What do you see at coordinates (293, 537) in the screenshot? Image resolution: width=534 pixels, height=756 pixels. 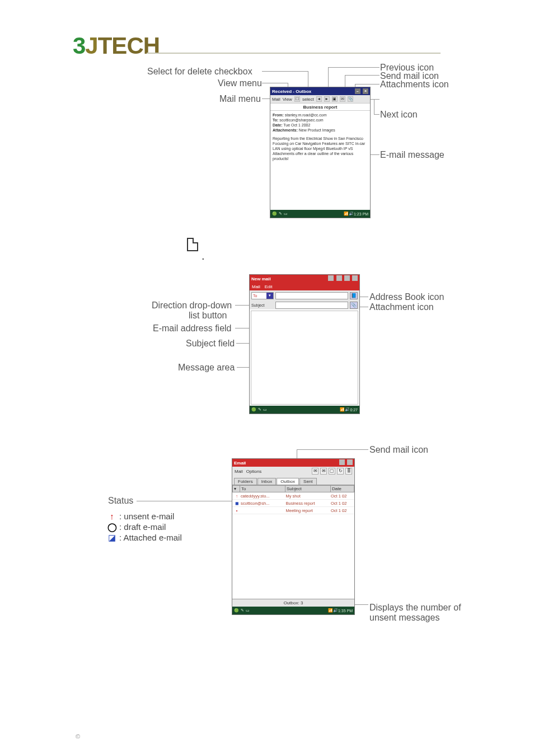 I see `outbox-window: Email Mail Options ✉ ✉ ▢ ↻ ≣ Folders Inb…` at bounding box center [293, 537].